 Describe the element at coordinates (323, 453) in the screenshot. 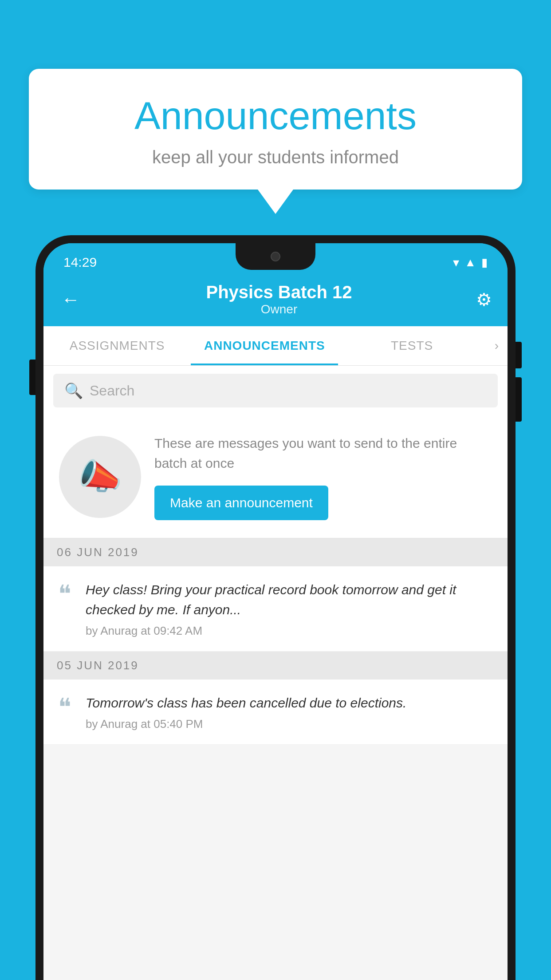

I see `promo-description: These are messages you want to send to t…` at that location.